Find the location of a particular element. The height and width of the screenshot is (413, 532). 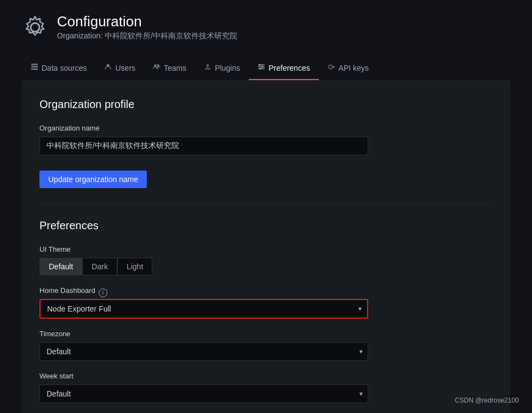

home-dashboard-group: Home Dashboard i Node Exporter Full Defa… is located at coordinates (266, 303).